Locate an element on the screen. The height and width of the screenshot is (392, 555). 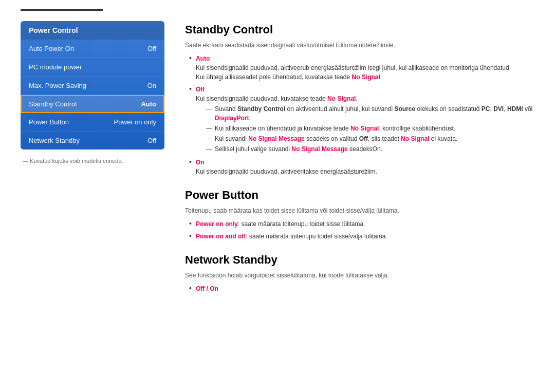
bullet-auto-content: Auto Kui sisendsignaalid puuduvad, aktiv… is located at coordinates (365, 68).